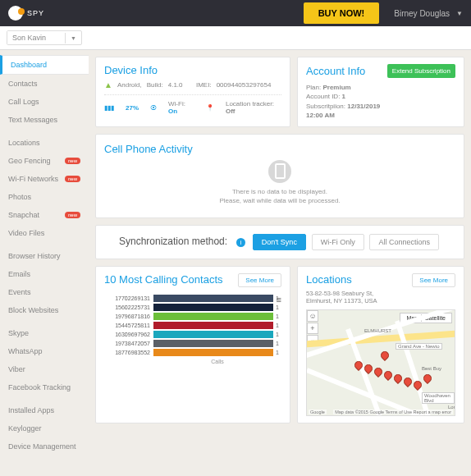  Describe the element at coordinates (381, 363) in the screenshot. I see `map: ☺ + − Map Satellite EL` at that location.